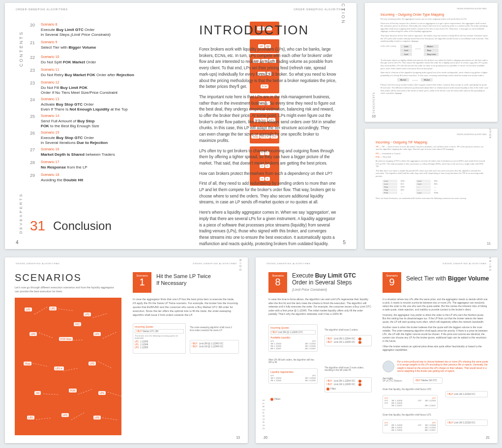 This screenshot has height=448, width=502. What do you see at coordinates (238, 437) in the screenshot?
I see `pgnum-13: 13` at bounding box center [238, 437].